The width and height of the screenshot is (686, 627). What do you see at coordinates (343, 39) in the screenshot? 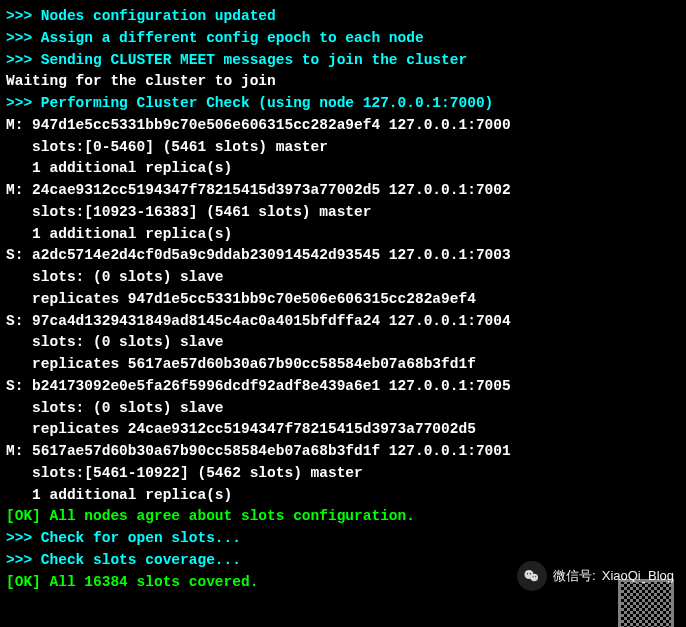
I see `terminal-line: >>> Assign a different config epoch to e…` at bounding box center [343, 39].